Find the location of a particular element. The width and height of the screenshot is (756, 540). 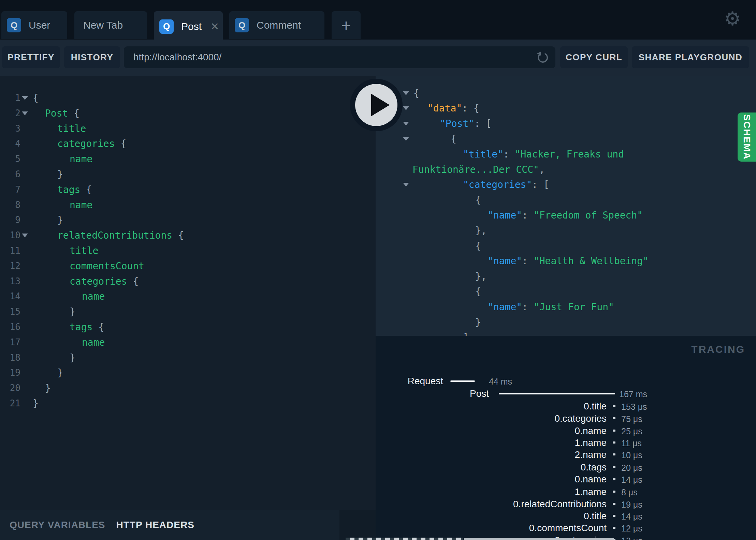

code-text: tags { is located at coordinates (87, 327).